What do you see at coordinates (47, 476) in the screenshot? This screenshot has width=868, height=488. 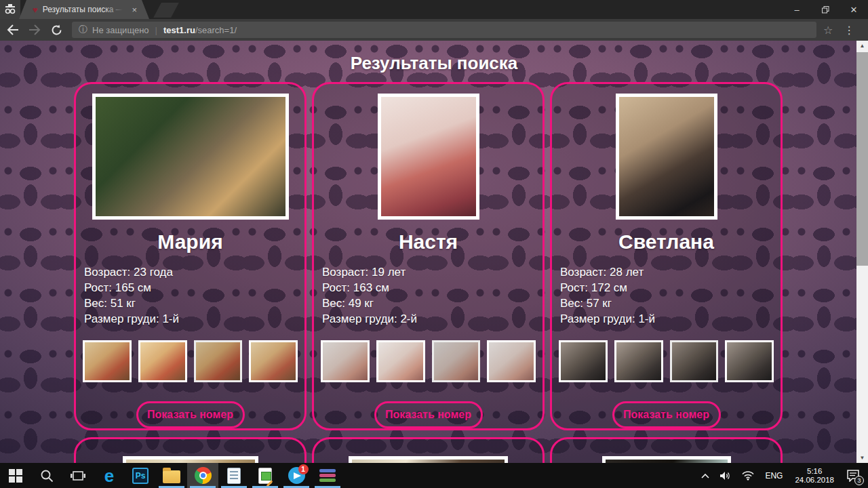 I see `taskbar-search-icon` at bounding box center [47, 476].